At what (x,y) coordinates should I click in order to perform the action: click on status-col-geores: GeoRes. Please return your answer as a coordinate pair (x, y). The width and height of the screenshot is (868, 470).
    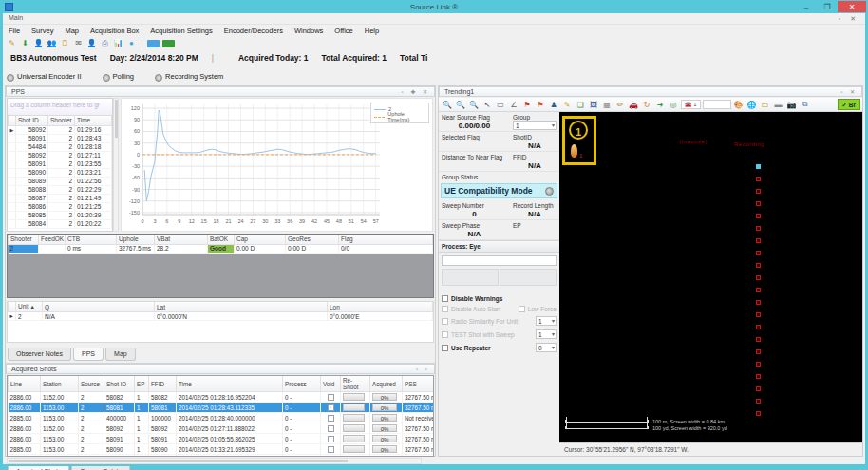
    Looking at the image, I should click on (312, 239).